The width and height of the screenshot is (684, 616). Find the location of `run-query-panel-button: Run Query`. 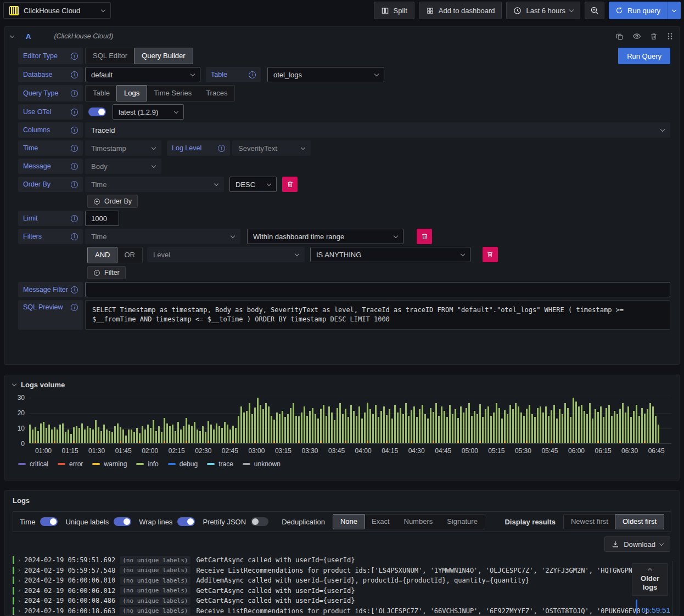

run-query-panel-button: Run Query is located at coordinates (644, 56).